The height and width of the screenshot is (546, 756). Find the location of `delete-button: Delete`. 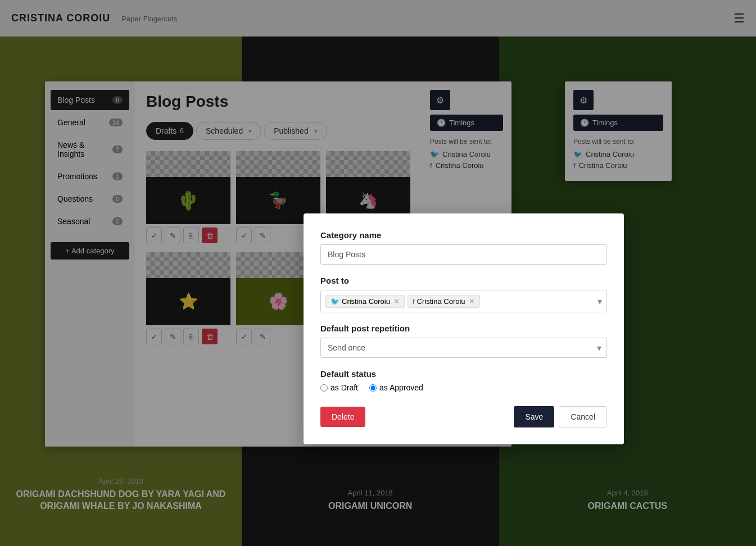

delete-button: Delete is located at coordinates (343, 417).